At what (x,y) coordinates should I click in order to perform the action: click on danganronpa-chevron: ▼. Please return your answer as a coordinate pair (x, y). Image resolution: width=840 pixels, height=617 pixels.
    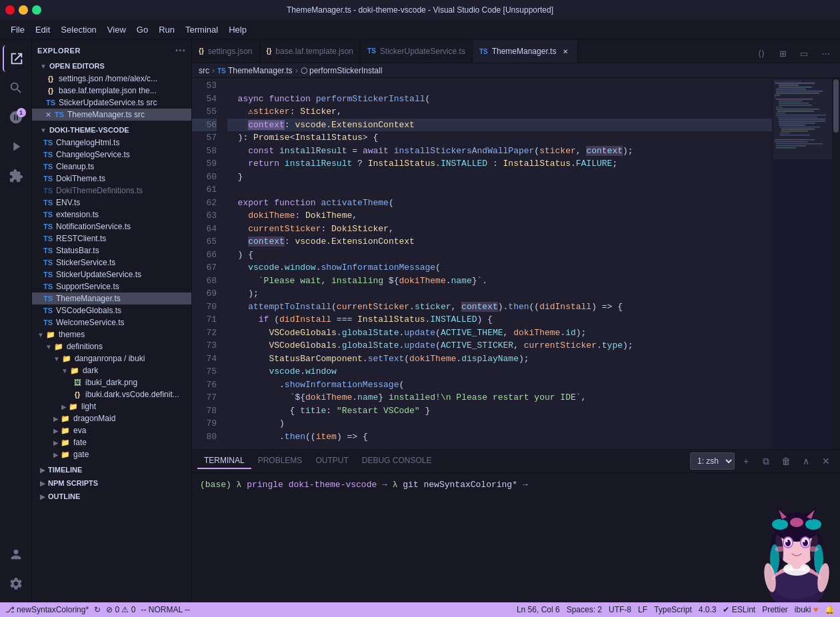
    Looking at the image, I should click on (57, 358).